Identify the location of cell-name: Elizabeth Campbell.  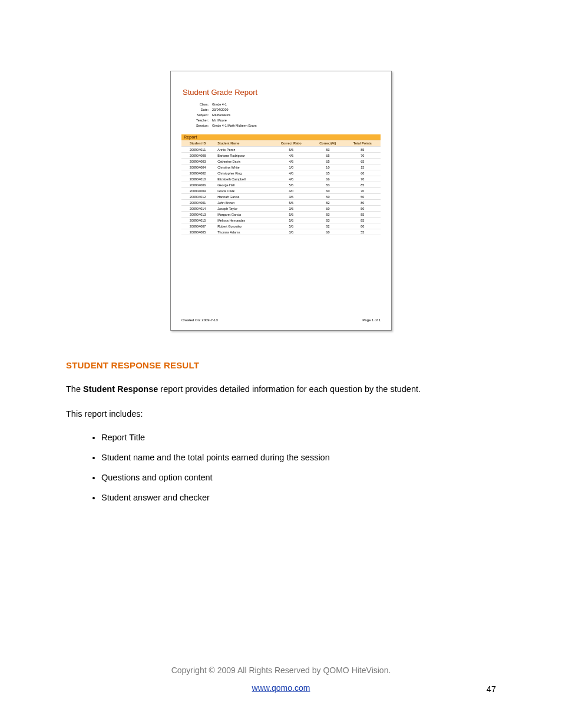
(243, 179).